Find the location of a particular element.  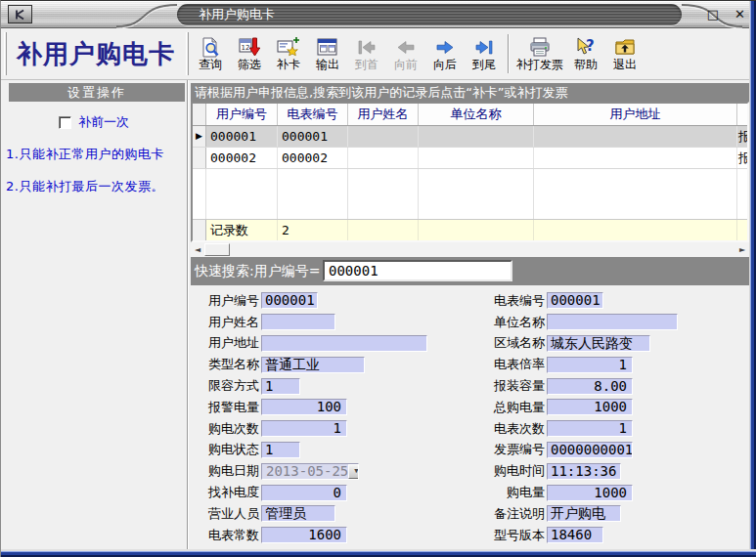

meter-constant-field: 1600 is located at coordinates (304, 536).